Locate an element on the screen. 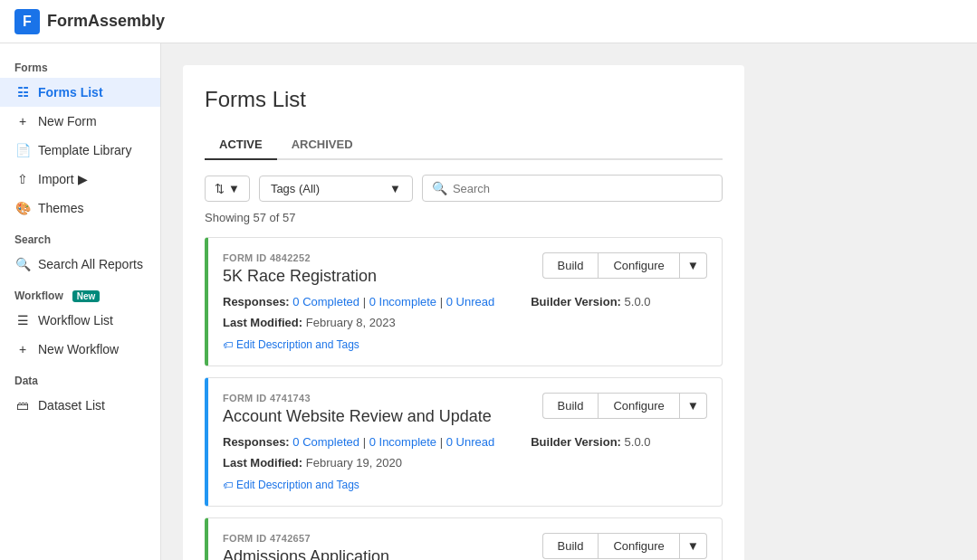  logo-letter: F is located at coordinates (27, 22).